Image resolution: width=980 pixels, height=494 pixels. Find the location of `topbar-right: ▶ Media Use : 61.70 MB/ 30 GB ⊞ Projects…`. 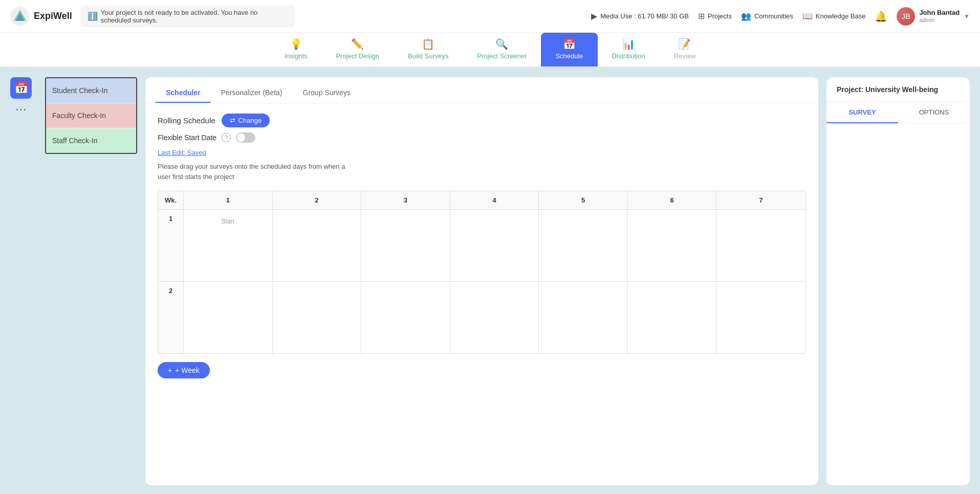

topbar-right: ▶ Media Use : 61.70 MB/ 30 GB ⊞ Projects… is located at coordinates (780, 16).